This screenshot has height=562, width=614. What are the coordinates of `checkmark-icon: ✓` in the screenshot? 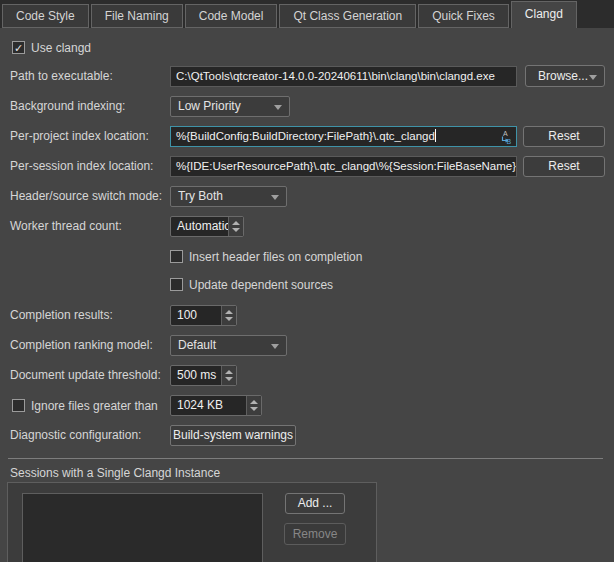 It's located at (18, 48).